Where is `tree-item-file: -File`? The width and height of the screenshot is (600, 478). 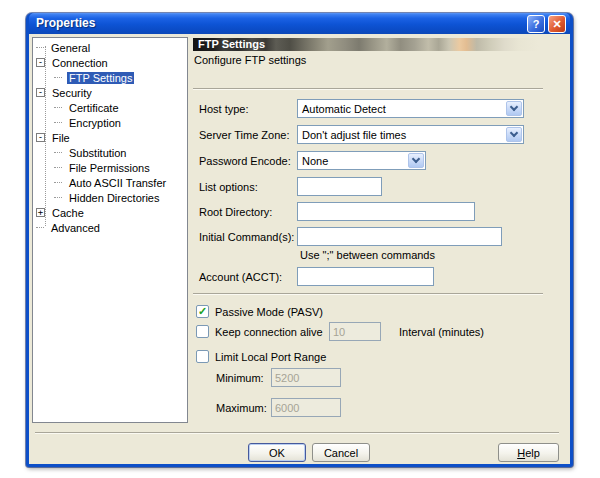
tree-item-file: -File is located at coordinates (110, 138).